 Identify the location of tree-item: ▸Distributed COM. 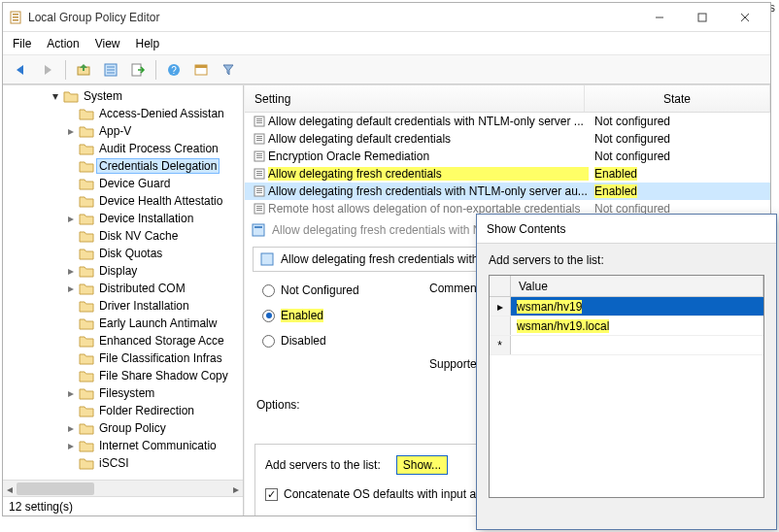
(122, 288).